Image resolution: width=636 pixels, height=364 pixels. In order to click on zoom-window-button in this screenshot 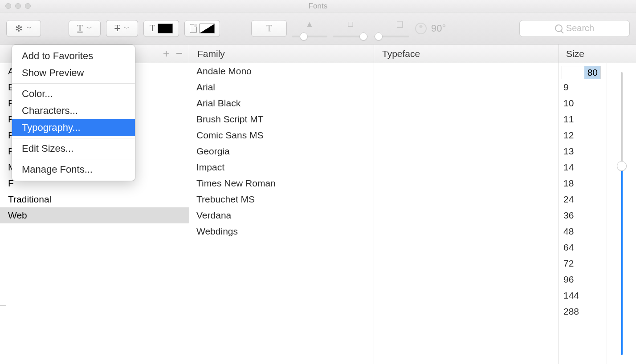, I will do `click(28, 6)`.